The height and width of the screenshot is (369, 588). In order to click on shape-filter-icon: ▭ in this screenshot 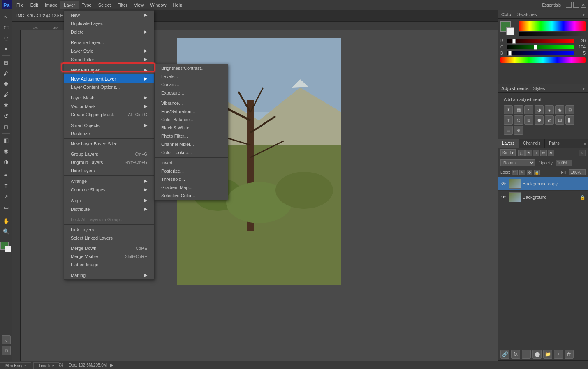, I will do `click(544, 153)`.